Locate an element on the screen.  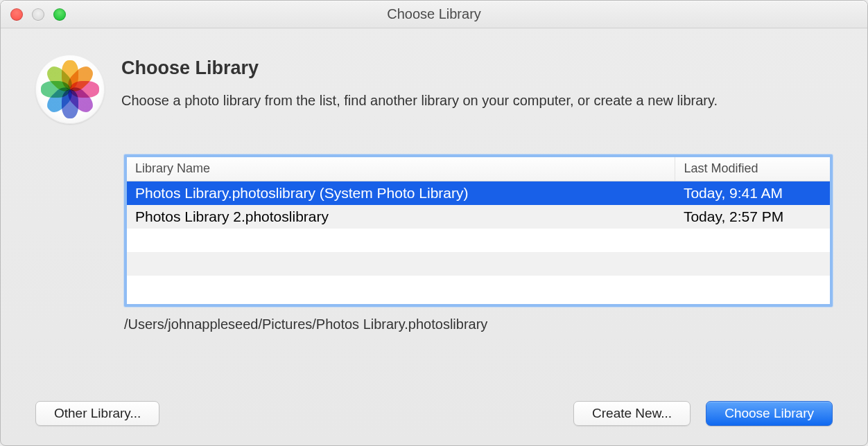
column-header-name: Library Name is located at coordinates (401, 169).